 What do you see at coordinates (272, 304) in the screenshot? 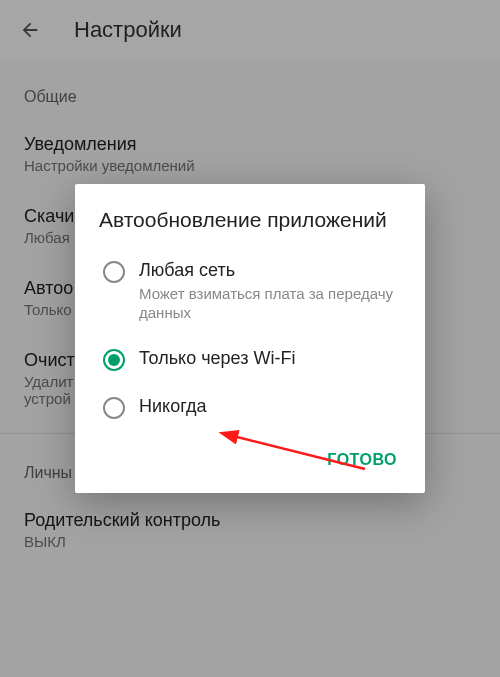
I see `option-sublabel: Может взиматься плата за передачу данных` at bounding box center [272, 304].